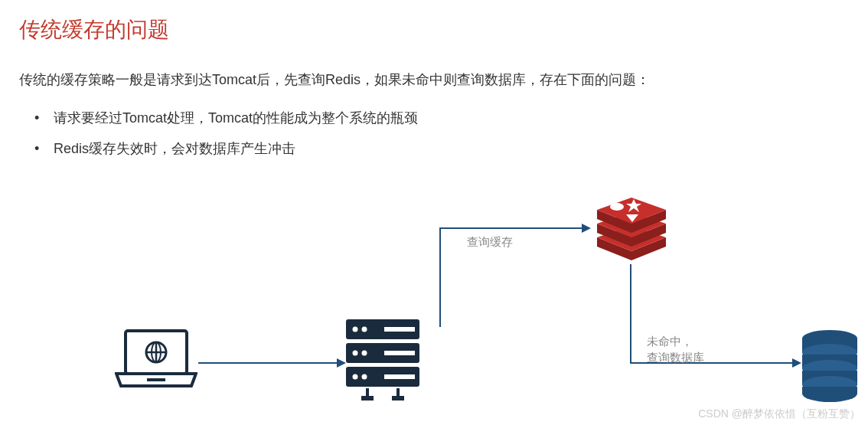 The width and height of the screenshot is (868, 425). What do you see at coordinates (442, 133) in the screenshot?
I see `problem-list: 请求要经过Tomcat处理，Tomcat的性能成为整个系统的瓶颈 Redis缓存…` at bounding box center [442, 133].